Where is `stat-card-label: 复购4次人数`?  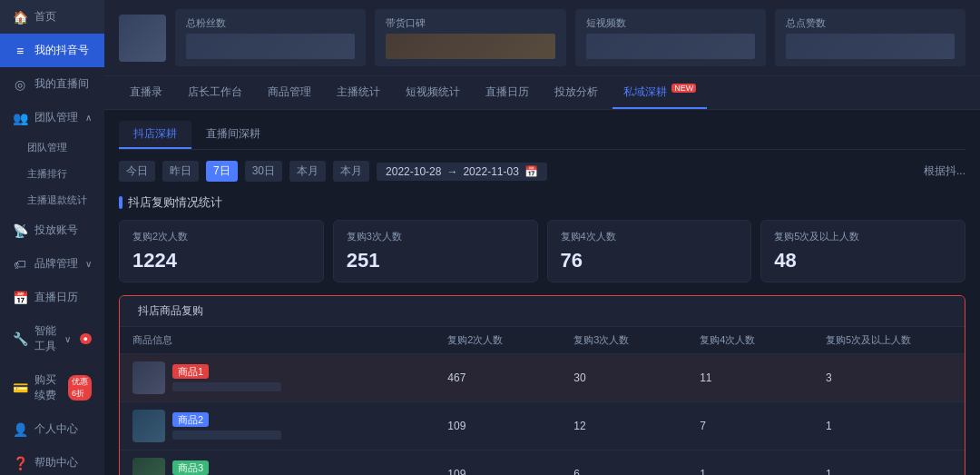
stat-card-label: 复购4次人数 is located at coordinates (650, 236).